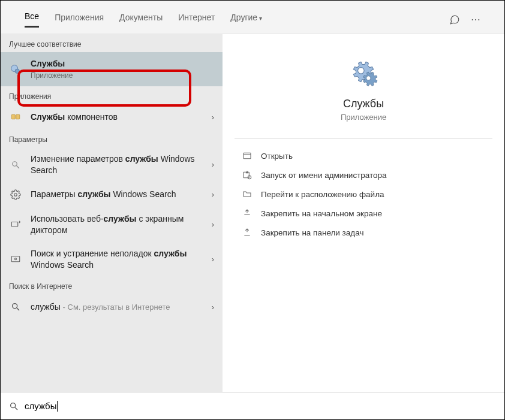 The height and width of the screenshot is (420, 505). I want to click on action-run-as-admin: Запуск от имени администратора, so click(363, 175).